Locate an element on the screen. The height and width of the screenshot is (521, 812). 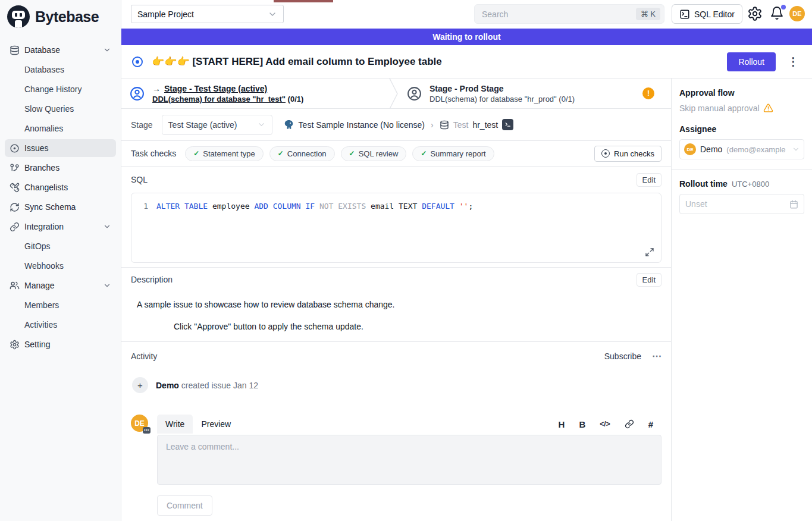
notifications-bell-icon is located at coordinates (777, 14).